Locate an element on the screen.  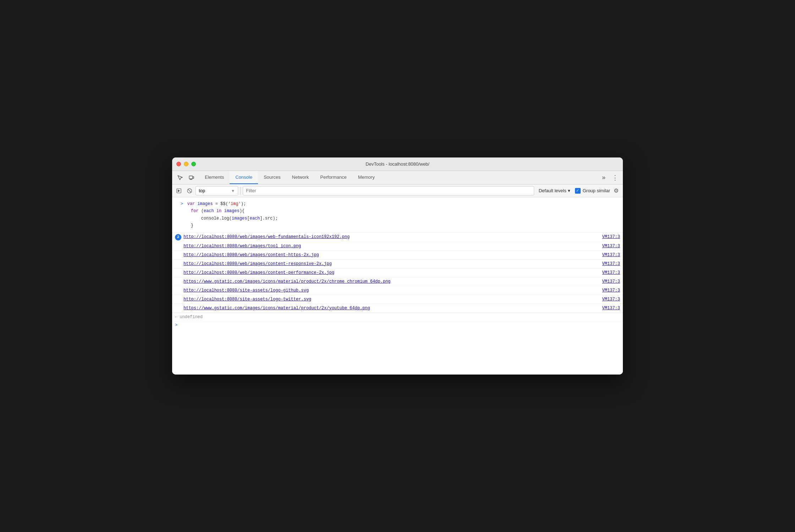
title-bar: DevTools - localhost:8080/web/ is located at coordinates (398, 164).